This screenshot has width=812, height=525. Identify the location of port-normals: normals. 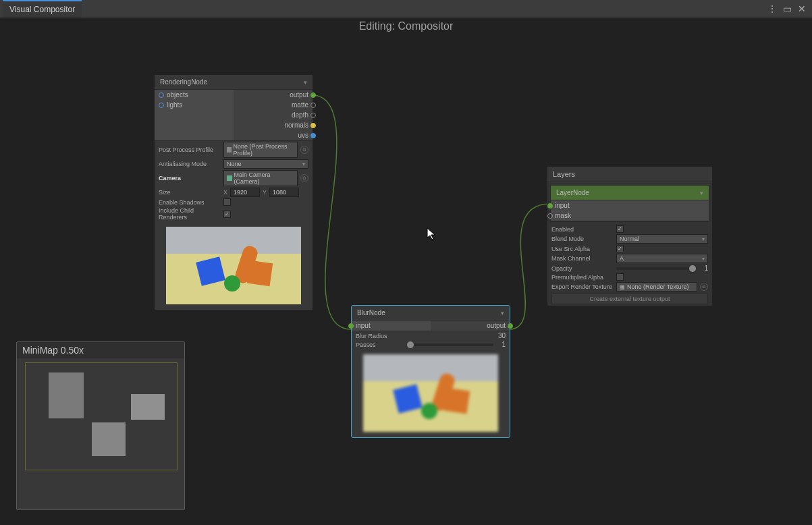
(273, 126).